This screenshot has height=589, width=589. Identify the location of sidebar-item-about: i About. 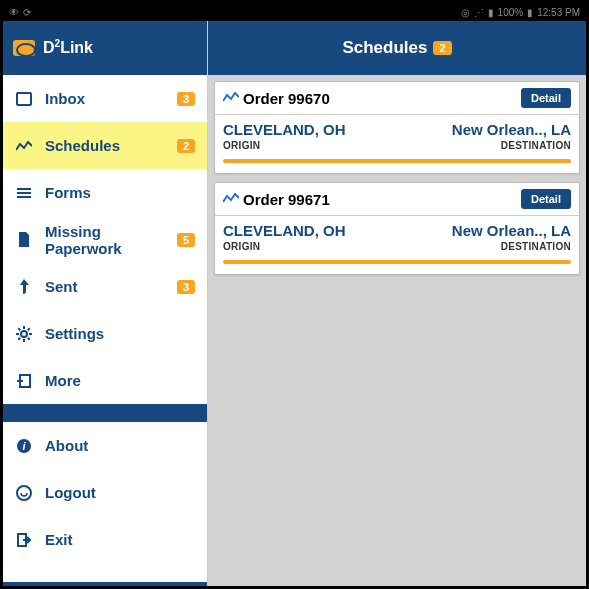
(105, 446).